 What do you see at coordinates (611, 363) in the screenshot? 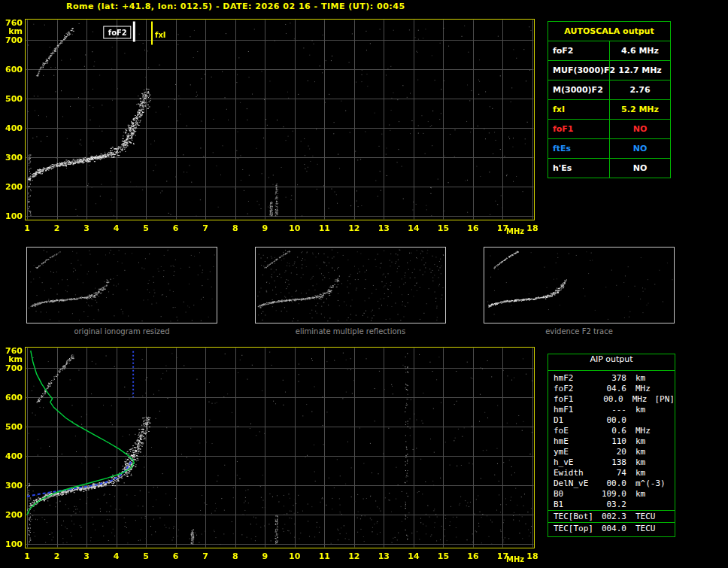
I see `aip-panel-title: AIP output` at bounding box center [611, 363].